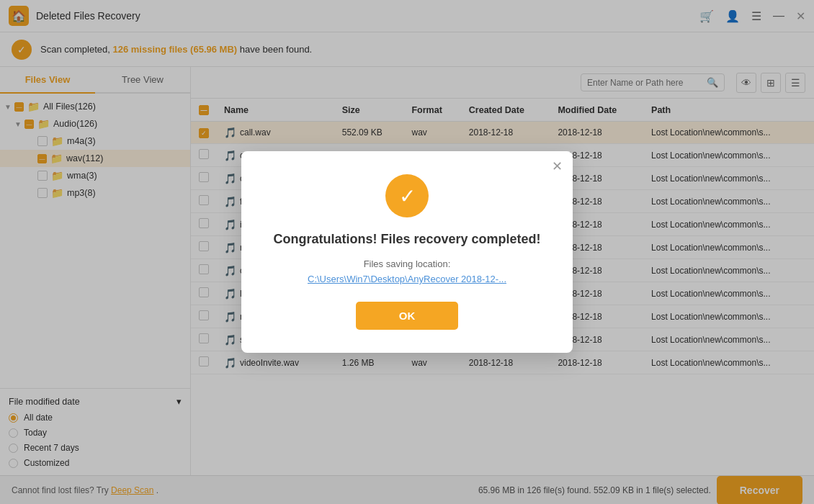 The height and width of the screenshot is (504, 814). I want to click on modal-subtitle: Files saving location:, so click(407, 264).